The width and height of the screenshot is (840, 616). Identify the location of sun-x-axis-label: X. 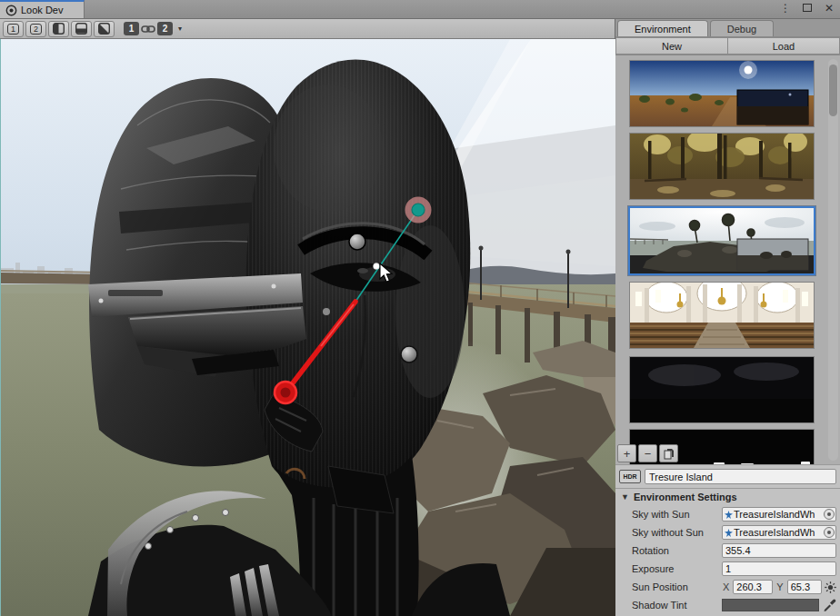
(725, 587).